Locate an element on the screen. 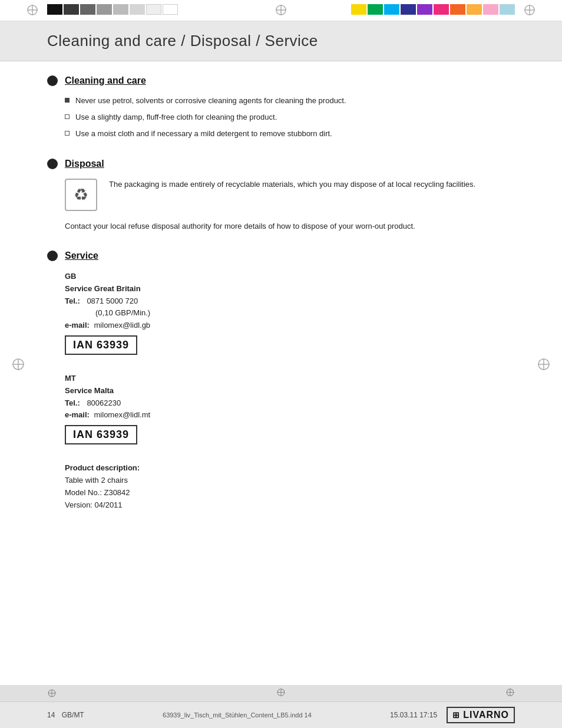 The image size is (562, 728). crosshair-footer-right-icon is located at coordinates (510, 693).